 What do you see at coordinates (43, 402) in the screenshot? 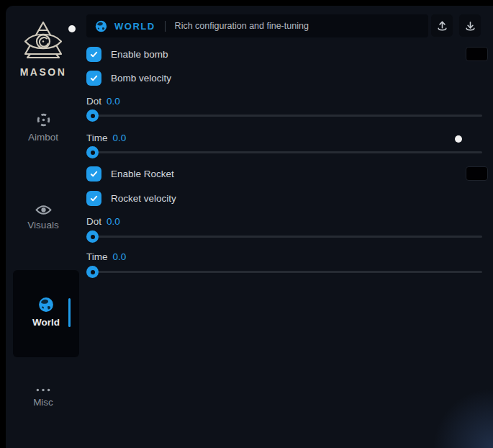
I see `sidebar-item-label: Misc` at bounding box center [43, 402].